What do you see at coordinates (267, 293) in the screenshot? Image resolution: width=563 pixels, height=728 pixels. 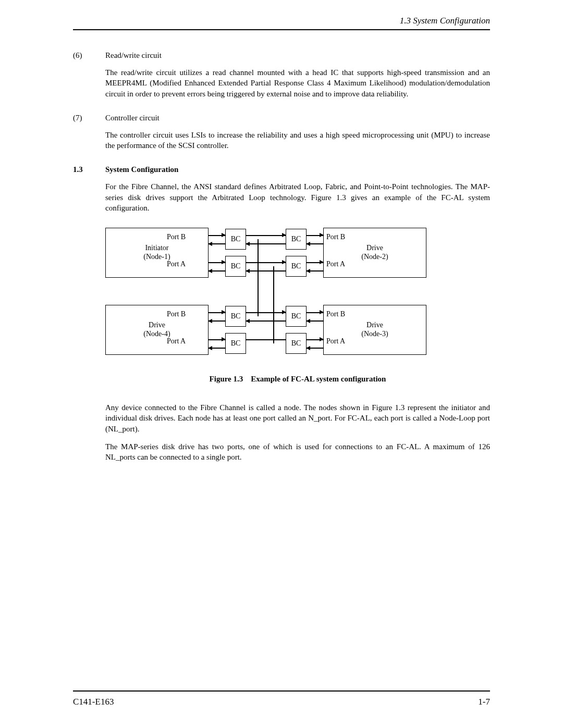 I see `diagram: Initiator (Node-1) Drive (Node-2) Drive …` at bounding box center [267, 293].